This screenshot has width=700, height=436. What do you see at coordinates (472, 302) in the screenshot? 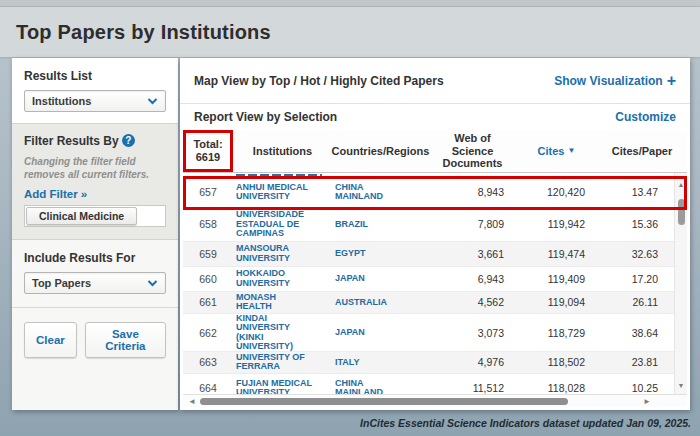
I see `wos-documents-cell: 4,562` at bounding box center [472, 302].